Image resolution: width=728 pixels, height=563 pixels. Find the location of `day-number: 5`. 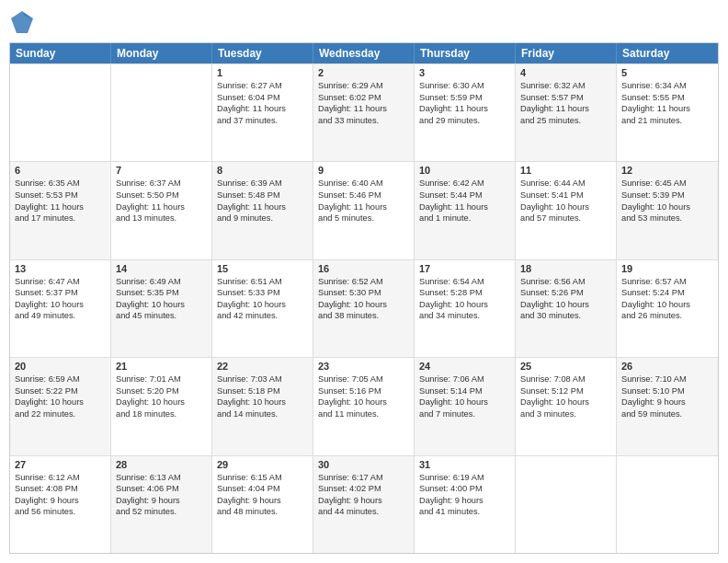

day-number: 5 is located at coordinates (667, 73).